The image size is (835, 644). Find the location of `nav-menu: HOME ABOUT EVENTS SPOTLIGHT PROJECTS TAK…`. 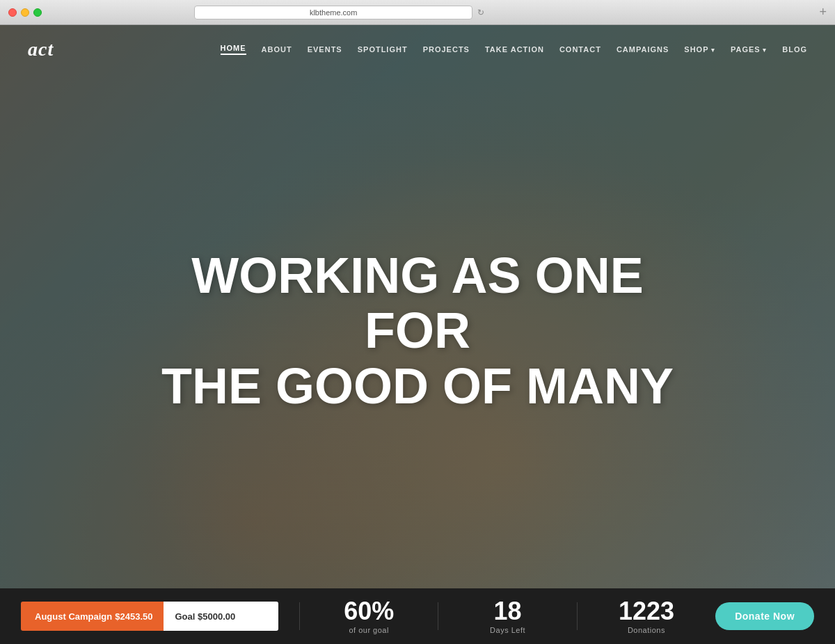

nav-menu: HOME ABOUT EVENTS SPOTLIGHT PROJECTS TAK… is located at coordinates (514, 49).